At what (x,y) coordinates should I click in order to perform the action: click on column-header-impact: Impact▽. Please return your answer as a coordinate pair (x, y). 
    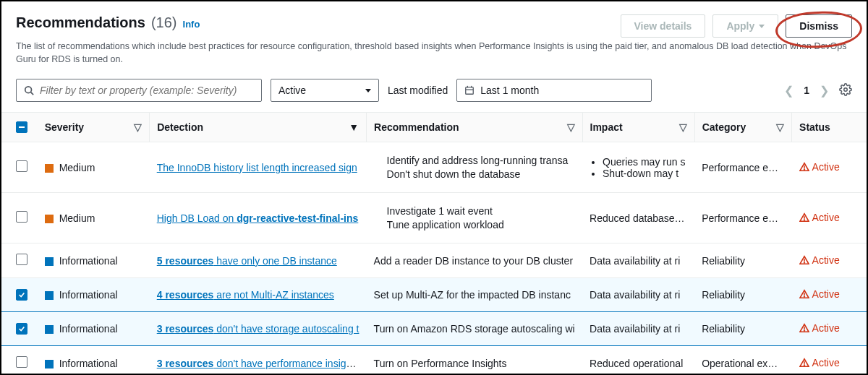
    Looking at the image, I should click on (638, 127).